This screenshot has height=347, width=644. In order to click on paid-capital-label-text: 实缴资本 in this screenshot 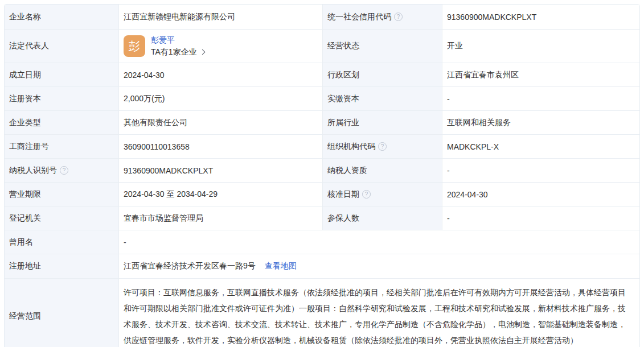, I will do `click(343, 99)`.